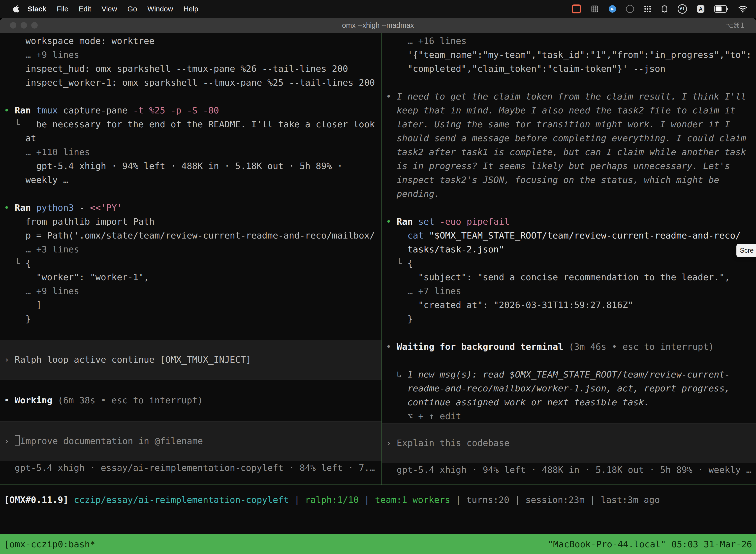  What do you see at coordinates (571, 264) in the screenshot?
I see `terminal-line: └ {` at bounding box center [571, 264].